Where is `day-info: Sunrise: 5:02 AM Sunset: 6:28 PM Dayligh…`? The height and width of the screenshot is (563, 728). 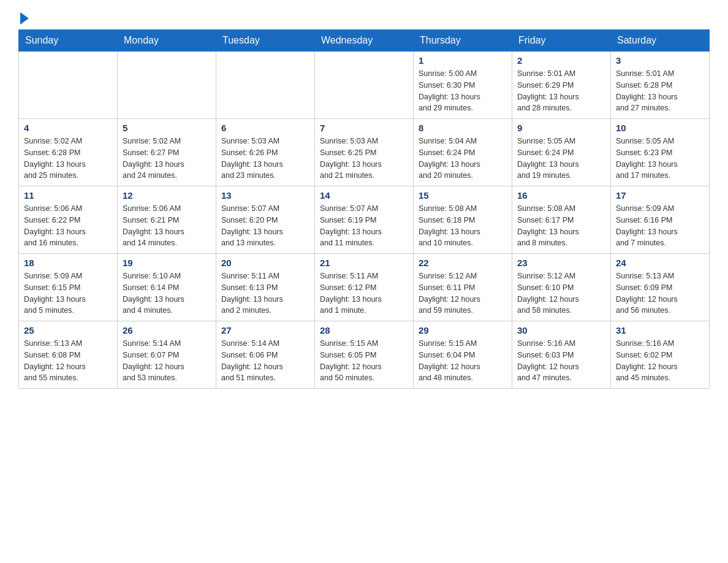
day-info: Sunrise: 5:02 AM Sunset: 6:28 PM Dayligh… is located at coordinates (68, 158).